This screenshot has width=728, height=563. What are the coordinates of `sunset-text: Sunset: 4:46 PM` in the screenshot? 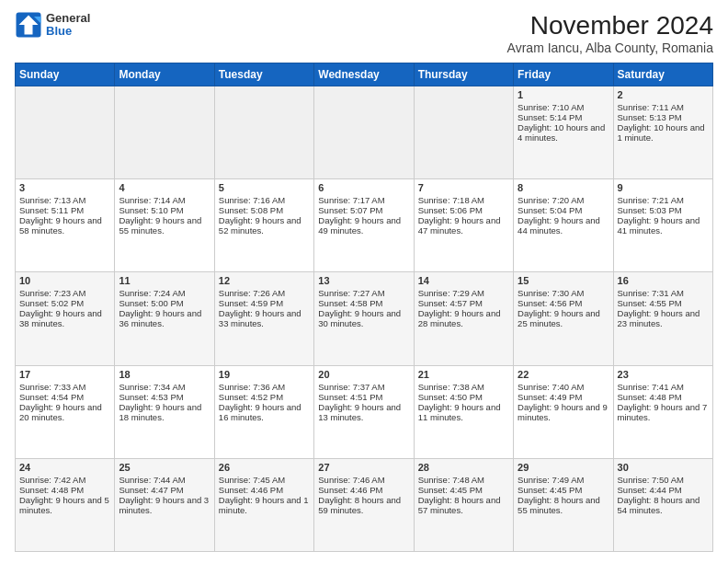 It's located at (265, 489).